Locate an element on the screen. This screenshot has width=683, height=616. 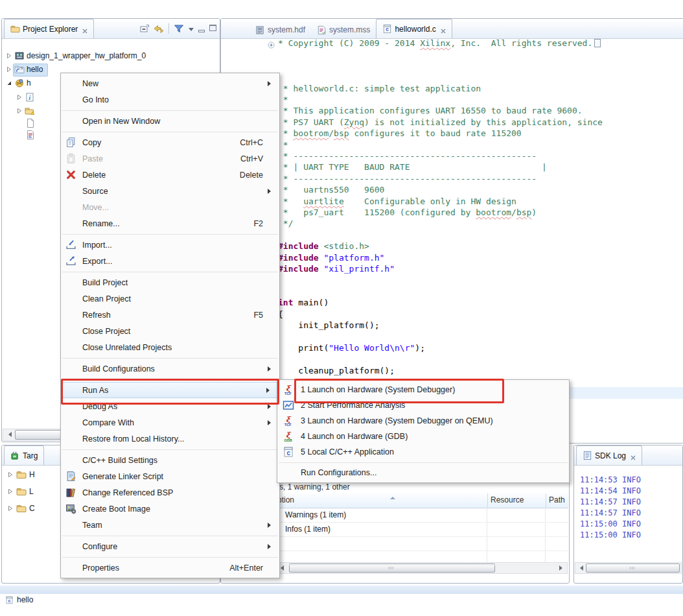
code-token: * uartns550 9600 is located at coordinates (331, 189).